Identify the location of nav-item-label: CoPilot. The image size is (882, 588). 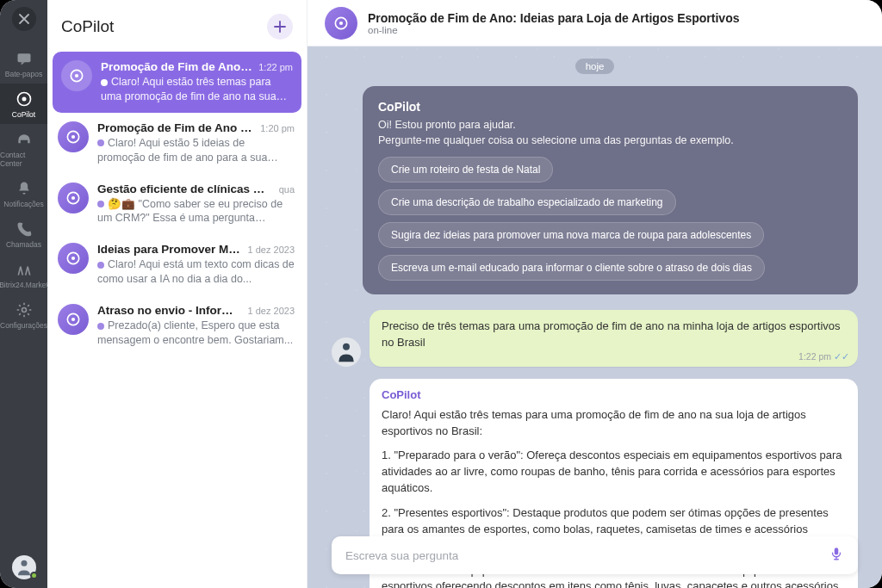
(24, 115).